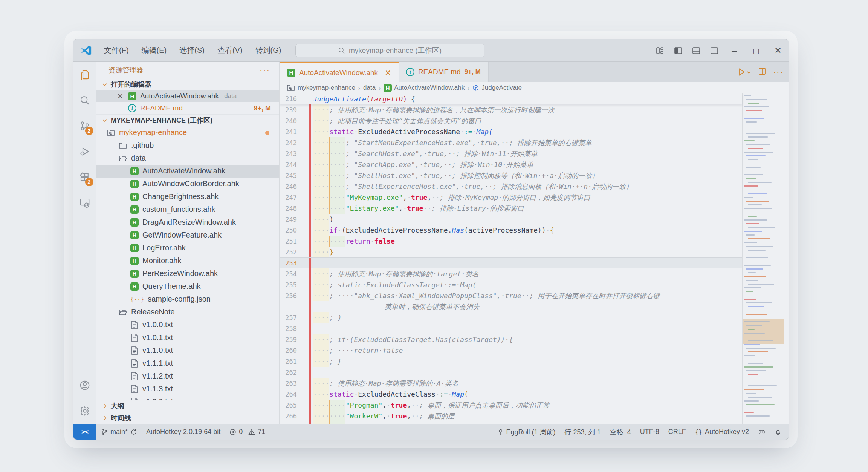 This screenshot has width=868, height=472. I want to click on tree-item-ReleaseNote: ReleaseNote, so click(188, 312).